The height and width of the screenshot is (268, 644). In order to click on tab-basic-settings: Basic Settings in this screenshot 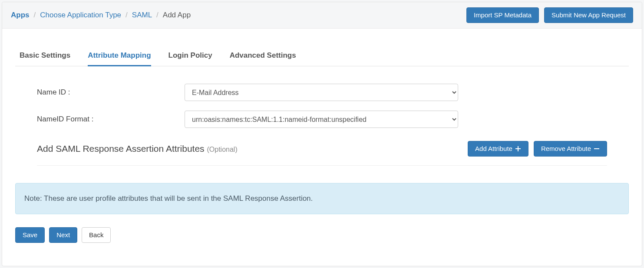, I will do `click(45, 56)`.